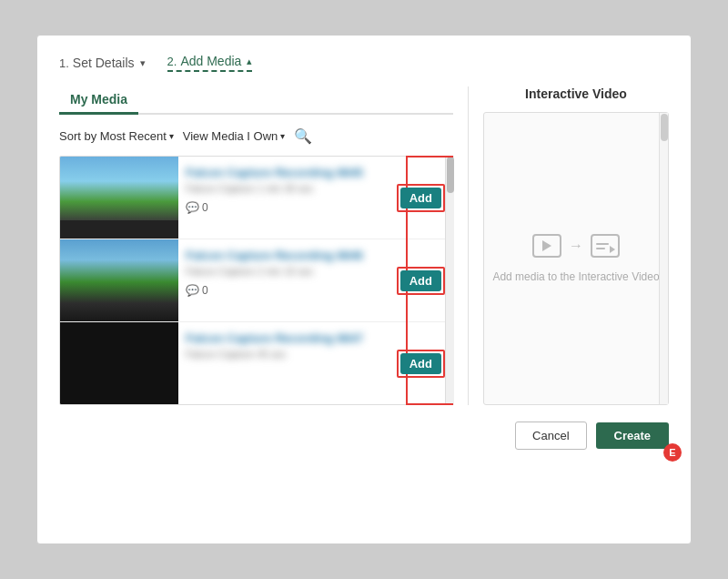 This screenshot has height=579, width=728. I want to click on step2-num: 2., so click(173, 62).